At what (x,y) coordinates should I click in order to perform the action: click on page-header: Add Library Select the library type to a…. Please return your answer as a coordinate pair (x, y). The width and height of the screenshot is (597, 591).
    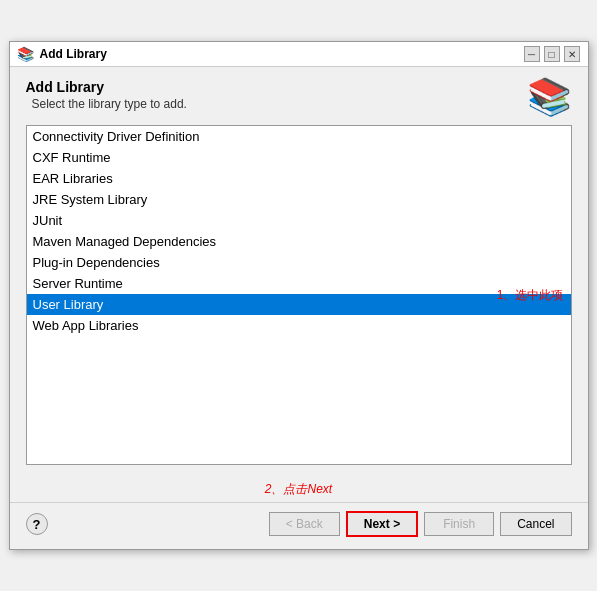
    Looking at the image, I should click on (299, 97).